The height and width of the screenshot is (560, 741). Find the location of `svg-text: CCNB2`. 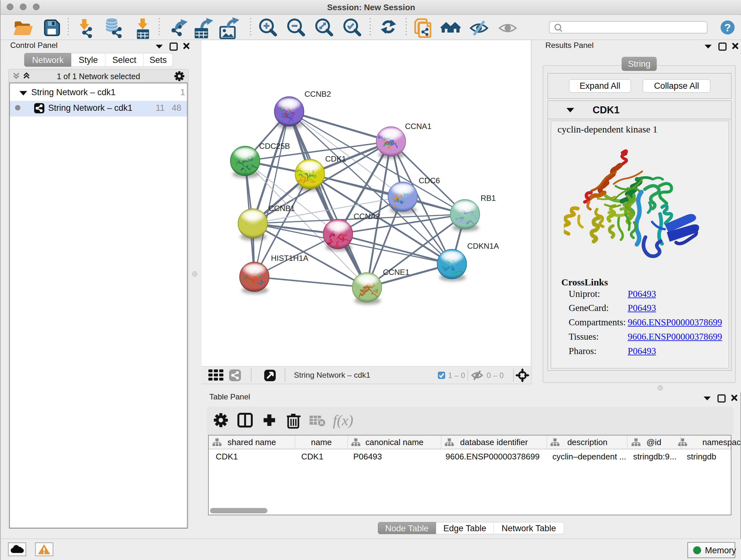

svg-text: CCNB2 is located at coordinates (318, 94).